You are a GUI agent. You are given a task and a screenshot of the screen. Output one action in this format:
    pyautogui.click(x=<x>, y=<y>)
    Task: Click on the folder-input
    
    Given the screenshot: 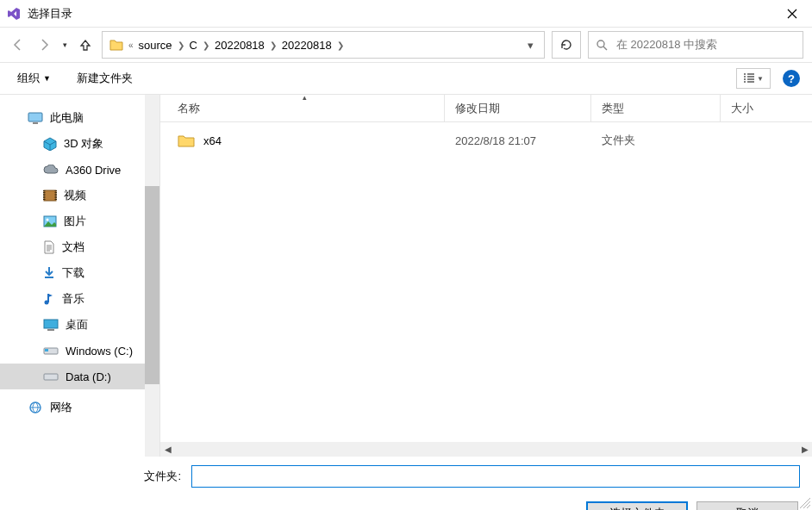 What is the action you would take?
    pyautogui.click(x=496, y=476)
    